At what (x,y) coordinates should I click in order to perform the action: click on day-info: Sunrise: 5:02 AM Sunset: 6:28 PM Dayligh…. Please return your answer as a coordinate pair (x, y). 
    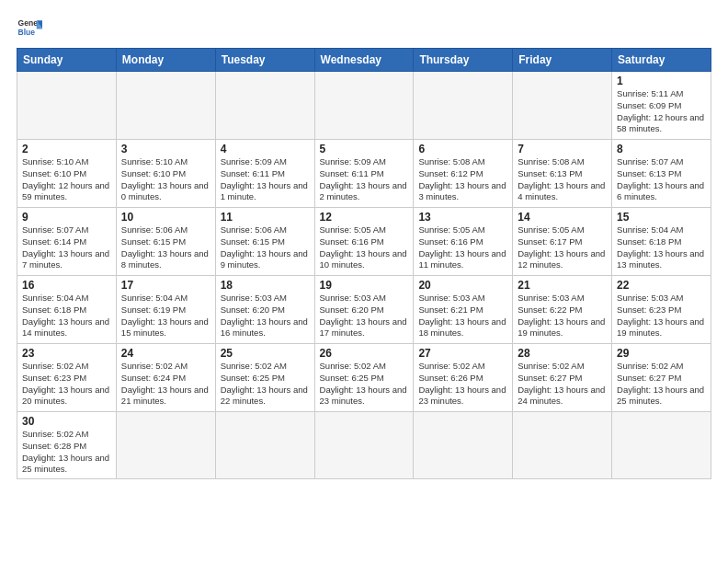
    Looking at the image, I should click on (66, 453).